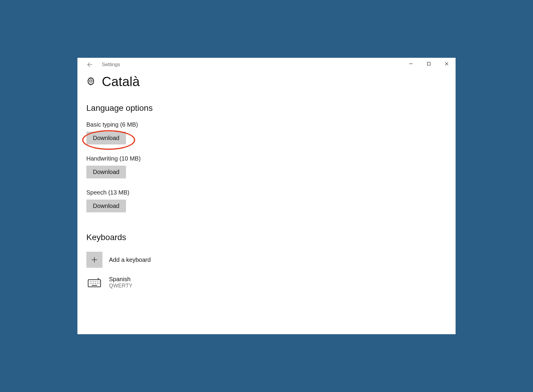 Image resolution: width=533 pixels, height=392 pixels. What do you see at coordinates (266, 282) in the screenshot?
I see `keyboard-item-spanish: Spanish QWERTY` at bounding box center [266, 282].